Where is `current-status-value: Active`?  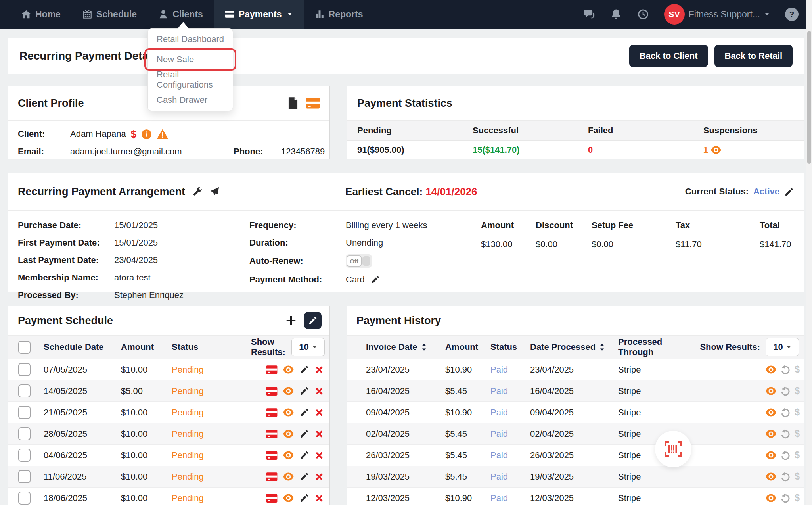
current-status-value: Active is located at coordinates (766, 192).